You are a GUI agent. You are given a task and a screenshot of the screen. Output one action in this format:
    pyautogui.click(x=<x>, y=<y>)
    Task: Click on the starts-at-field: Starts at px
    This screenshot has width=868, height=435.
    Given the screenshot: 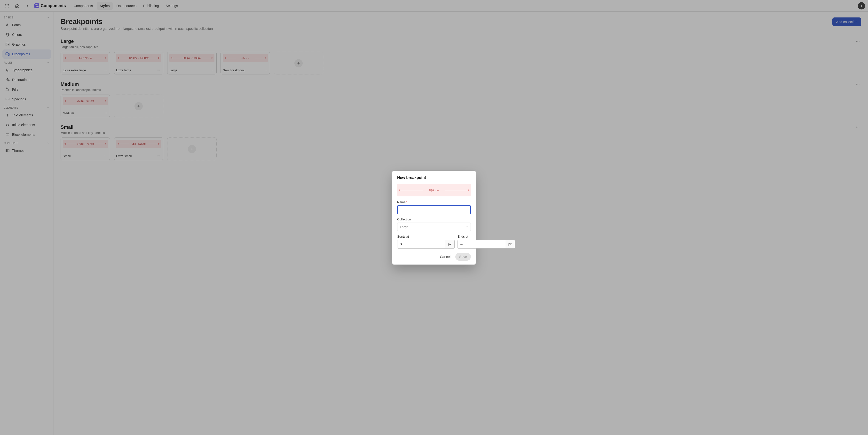 What is the action you would take?
    pyautogui.click(x=426, y=241)
    